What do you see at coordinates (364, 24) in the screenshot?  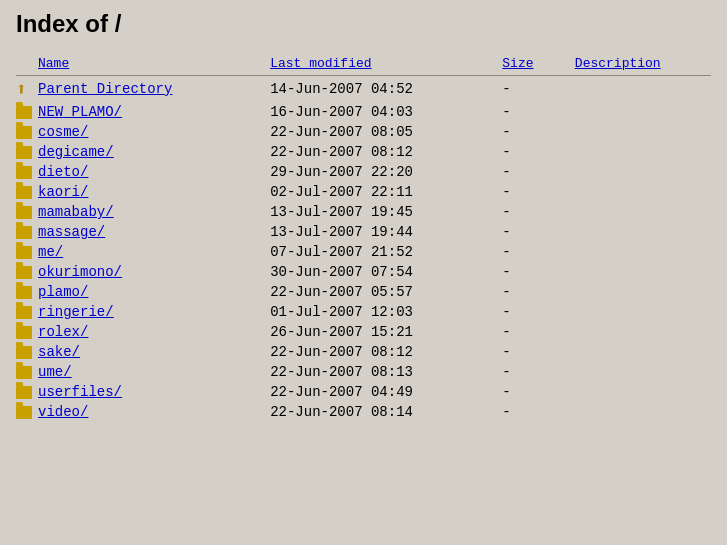 I see `page-title: Index of /` at bounding box center [364, 24].